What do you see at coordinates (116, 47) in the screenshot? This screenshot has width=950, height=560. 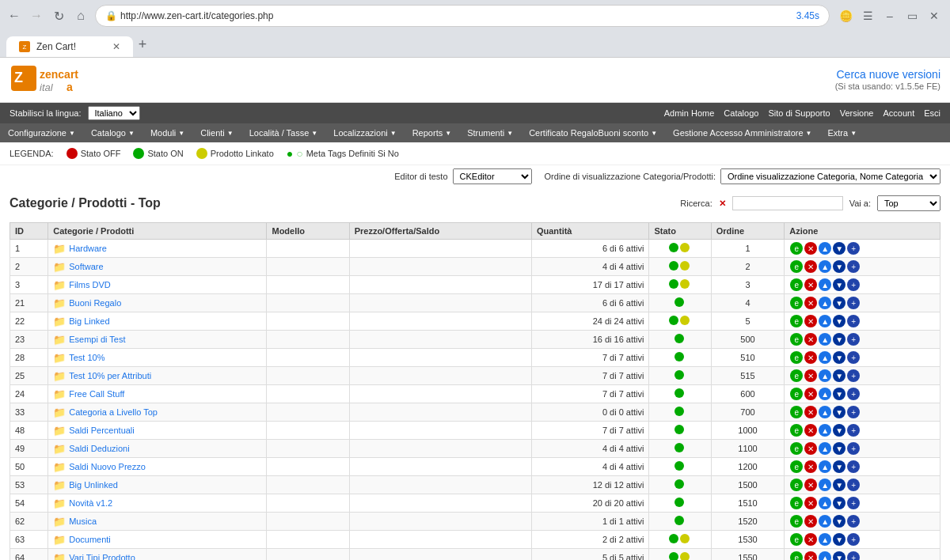 I see `tab-close-button: ✕` at bounding box center [116, 47].